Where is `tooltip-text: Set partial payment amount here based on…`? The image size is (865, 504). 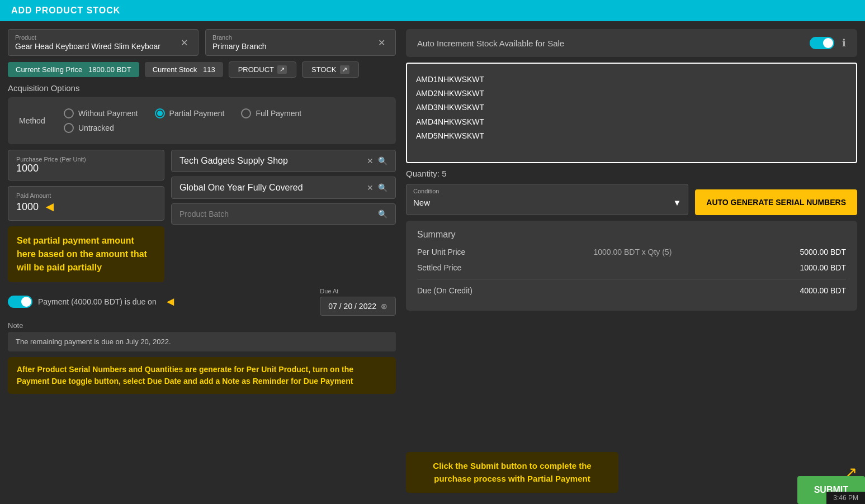
tooltip-text: Set partial payment amount here based on… is located at coordinates (82, 254).